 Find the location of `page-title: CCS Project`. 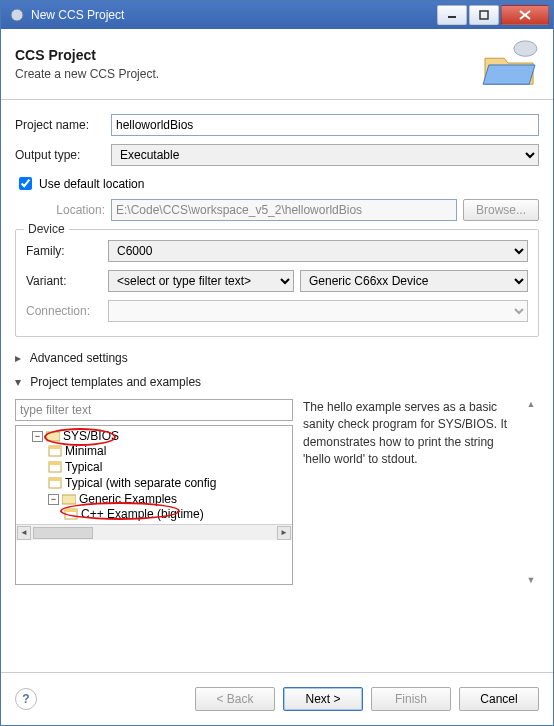

page-title: CCS Project is located at coordinates (248, 55).